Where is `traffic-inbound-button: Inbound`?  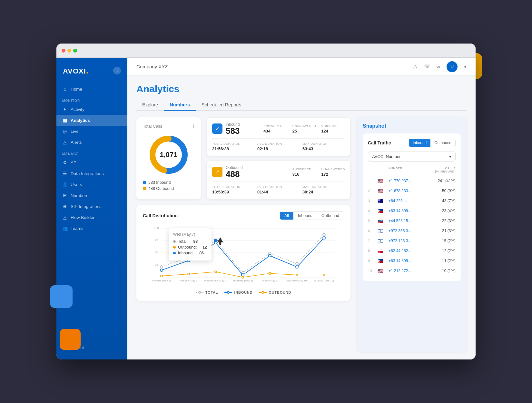 traffic-inbound-button: Inbound is located at coordinates (420, 143).